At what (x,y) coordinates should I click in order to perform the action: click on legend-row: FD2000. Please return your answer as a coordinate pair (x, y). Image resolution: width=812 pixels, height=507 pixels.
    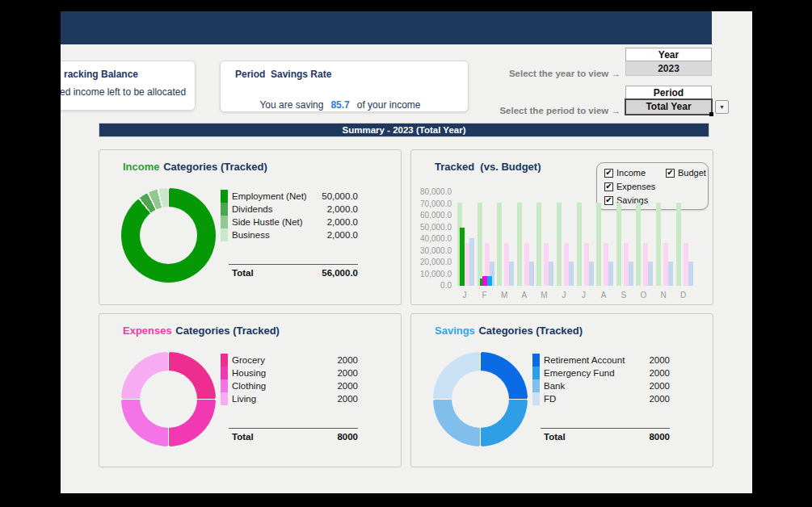
    Looking at the image, I should click on (607, 399).